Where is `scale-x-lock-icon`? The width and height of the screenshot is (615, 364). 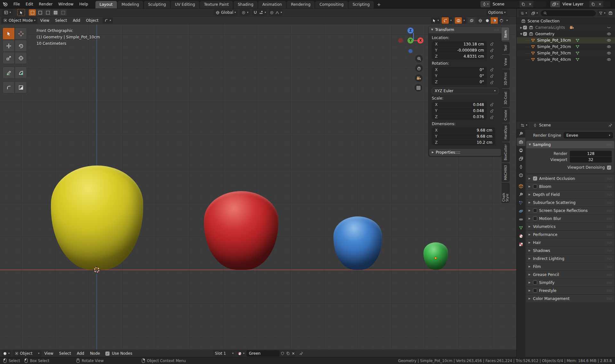 scale-x-lock-icon is located at coordinates (492, 104).